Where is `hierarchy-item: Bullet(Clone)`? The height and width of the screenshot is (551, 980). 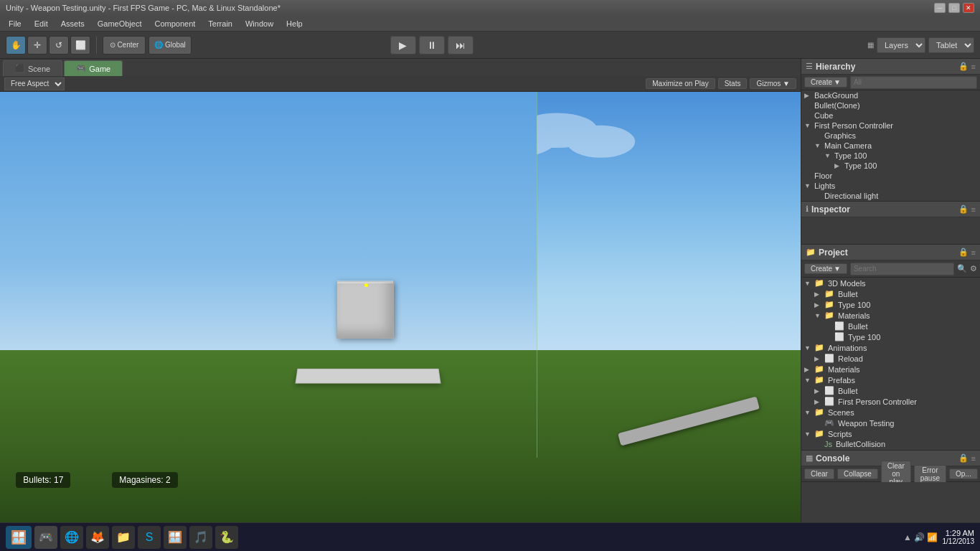
hierarchy-item: Bullet(Clone) is located at coordinates (891, 105).